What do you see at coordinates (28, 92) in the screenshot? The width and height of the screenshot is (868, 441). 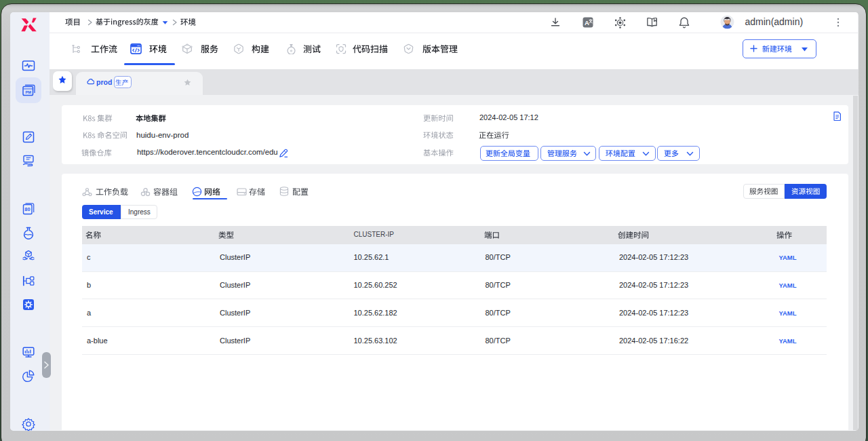 I see `svg-text: PM` at bounding box center [28, 92].